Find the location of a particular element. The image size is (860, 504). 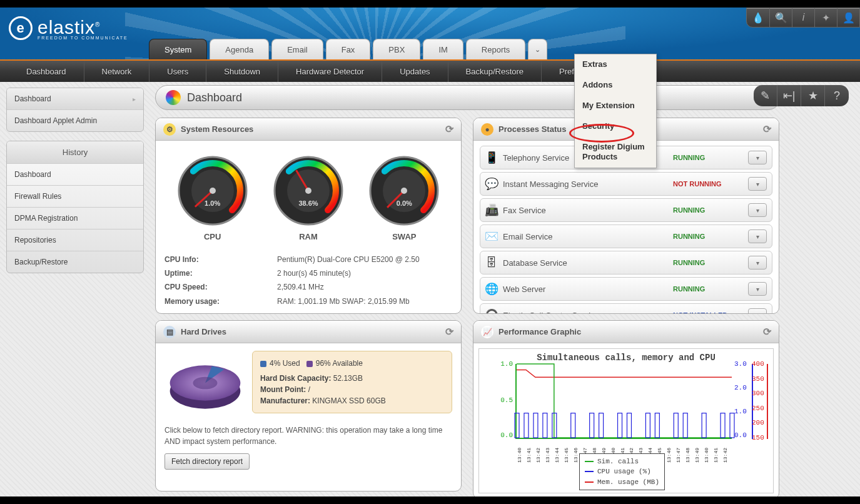

gauge-cpu: 1.0%CPU is located at coordinates (213, 198).